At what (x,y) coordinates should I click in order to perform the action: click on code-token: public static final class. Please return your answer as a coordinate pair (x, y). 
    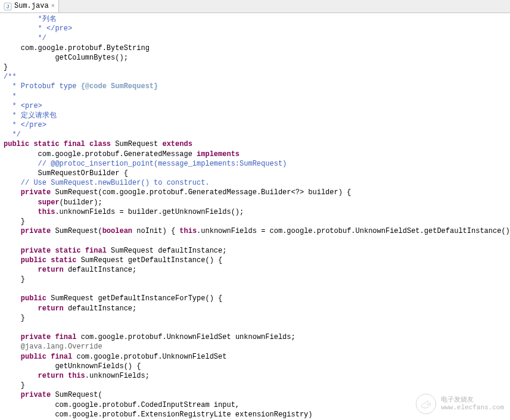
    Looking at the image, I should click on (57, 144).